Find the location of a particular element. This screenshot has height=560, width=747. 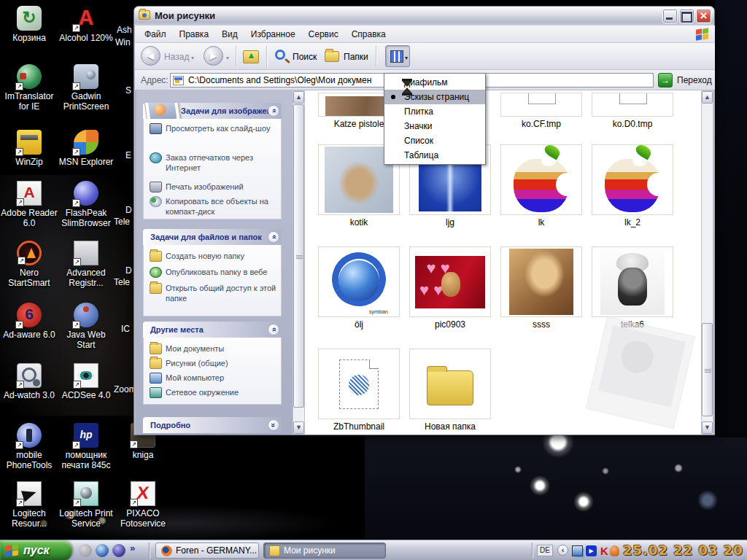

section-header-picture-tasks: Задачи для изображен is located at coordinates (212, 111).